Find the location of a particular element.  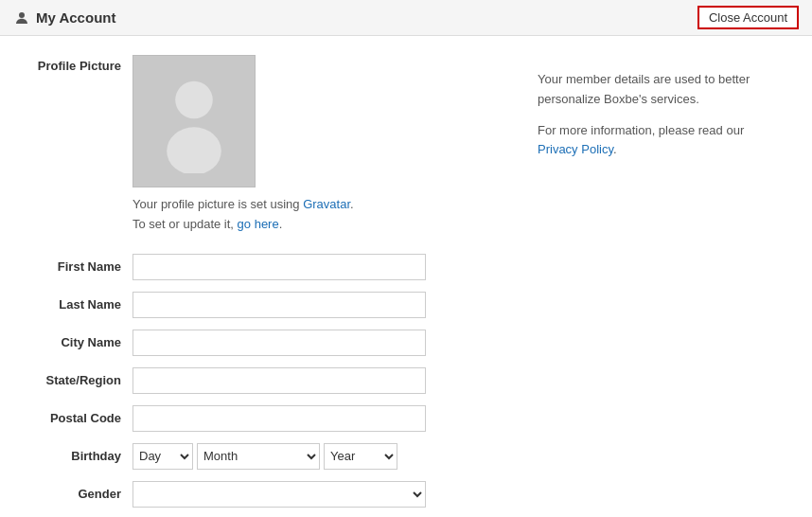

user-icon is located at coordinates (22, 18).